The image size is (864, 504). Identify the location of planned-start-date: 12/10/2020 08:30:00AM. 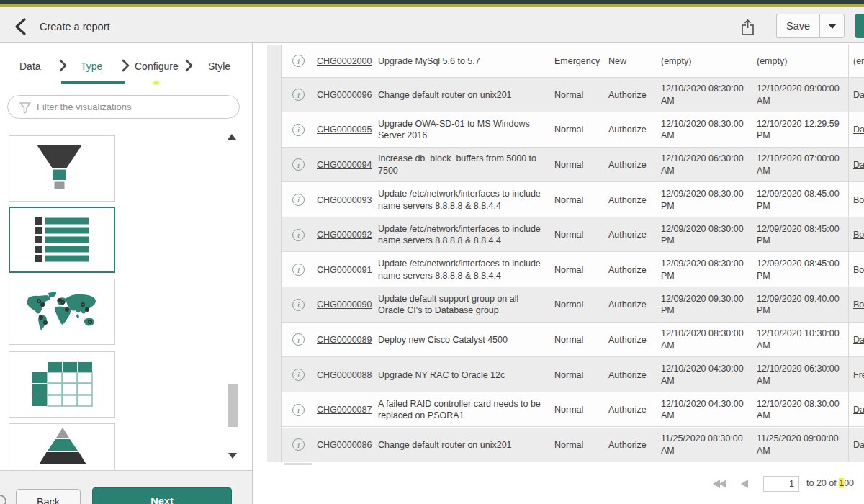
(703, 130).